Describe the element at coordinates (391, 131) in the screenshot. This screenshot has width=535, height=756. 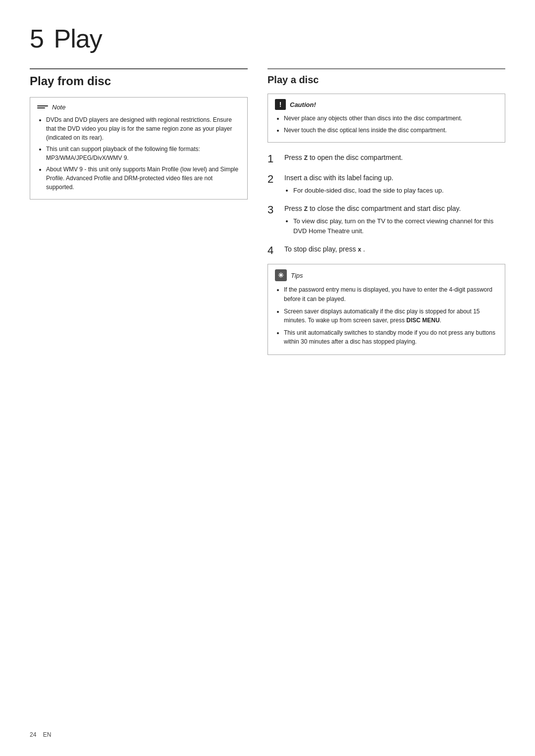
I see `caution-item-2: Never touch the disc optical lens inside…` at that location.